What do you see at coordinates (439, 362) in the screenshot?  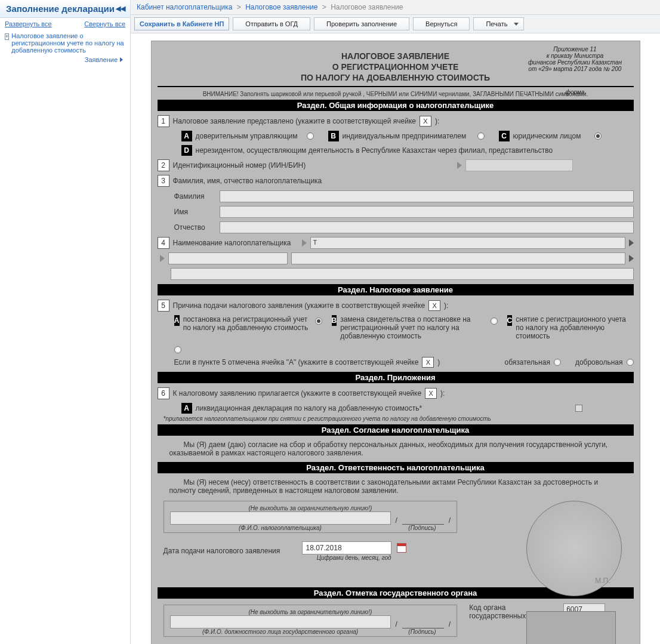 I see `q5-sub-close: )` at bounding box center [439, 362].